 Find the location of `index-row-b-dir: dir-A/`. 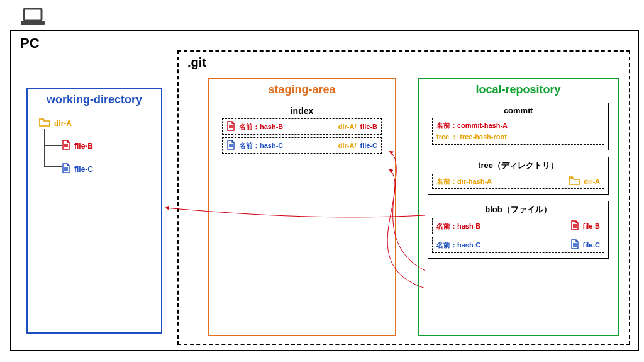

index-row-b-dir: dir-A/ is located at coordinates (347, 127).